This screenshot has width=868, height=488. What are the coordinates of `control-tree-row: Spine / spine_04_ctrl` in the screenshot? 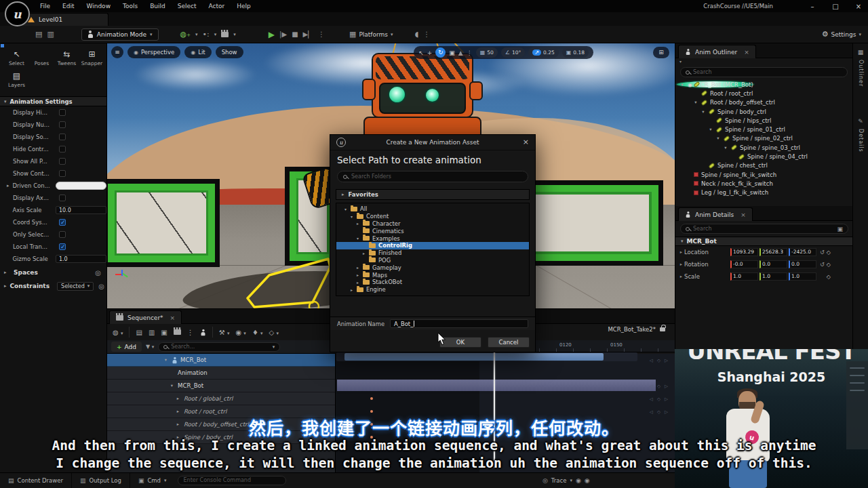 It's located at (764, 156).